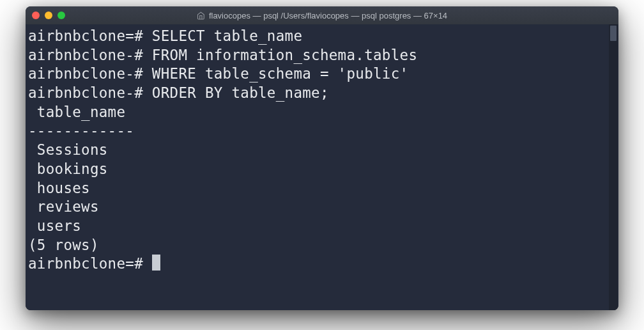 Image resolution: width=644 pixels, height=330 pixels. Describe the element at coordinates (323, 74) in the screenshot. I see `terminal-line: airbnbclone-# WHERE table_schema = 'publ…` at that location.